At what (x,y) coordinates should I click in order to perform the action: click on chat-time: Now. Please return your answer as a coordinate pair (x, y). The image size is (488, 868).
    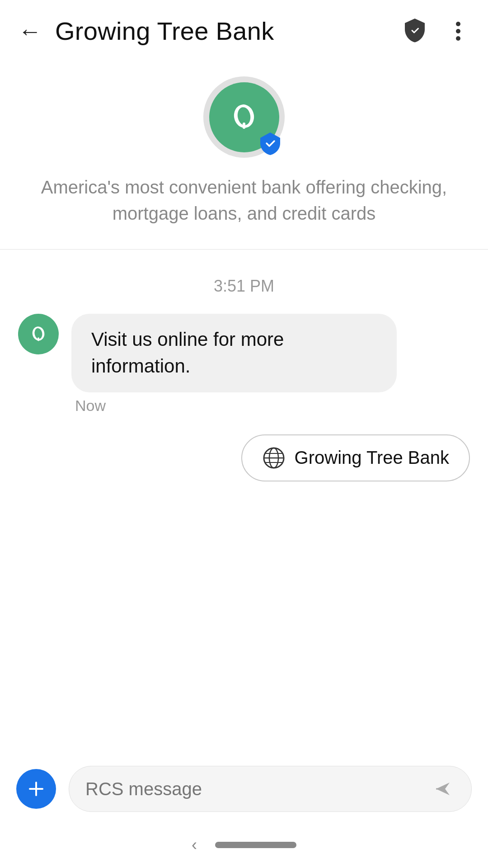
    Looking at the image, I should click on (236, 406).